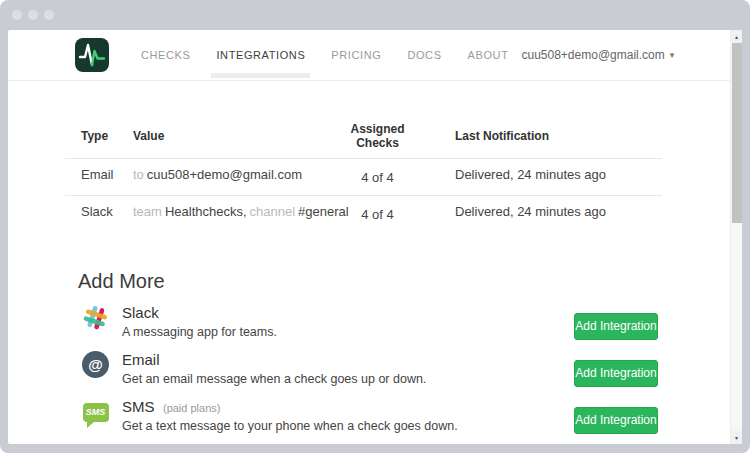 This screenshot has height=453, width=750. I want to click on webhook-icon, so click(96, 444).